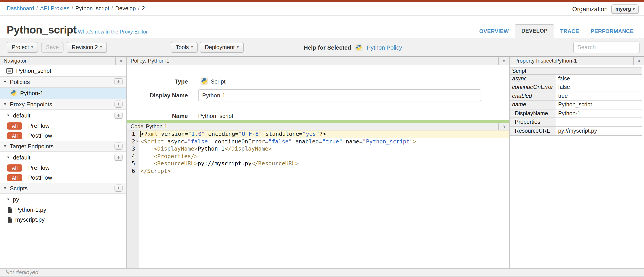  I want to click on tab-develop: DEVELOP, so click(534, 31).